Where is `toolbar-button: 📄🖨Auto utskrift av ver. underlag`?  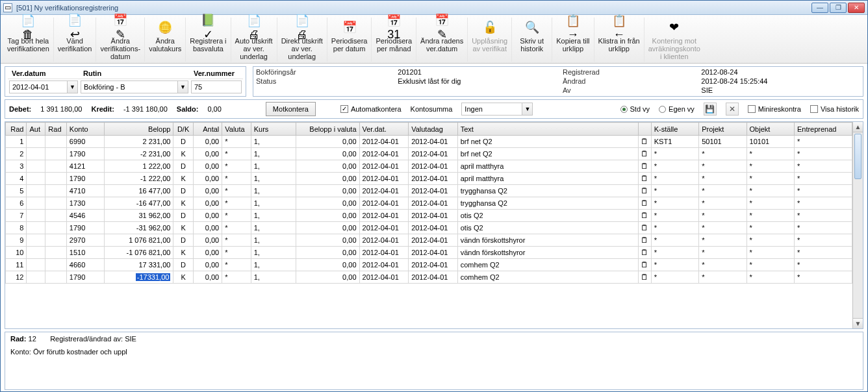 toolbar-button: 📄🖨Auto utskrift av ver. underlag is located at coordinates (255, 40).